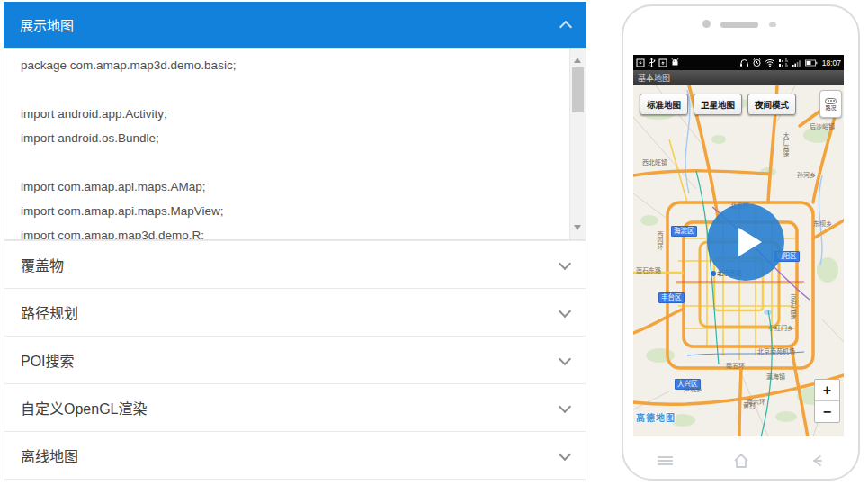 This screenshot has height=485, width=868. I want to click on place-label: 小红门乡, so click(781, 328).